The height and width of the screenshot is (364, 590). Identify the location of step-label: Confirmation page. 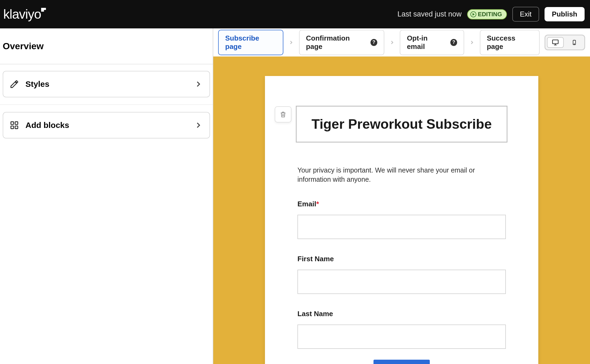
(336, 42).